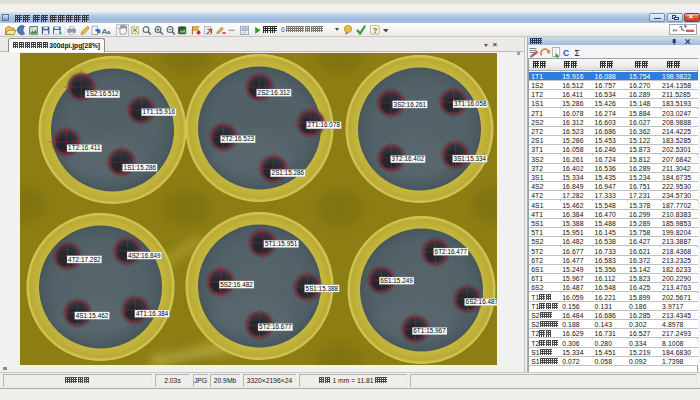  What do you see at coordinates (280, 244) in the screenshot?
I see `svg-text: 5T1:15.951` at bounding box center [280, 244].